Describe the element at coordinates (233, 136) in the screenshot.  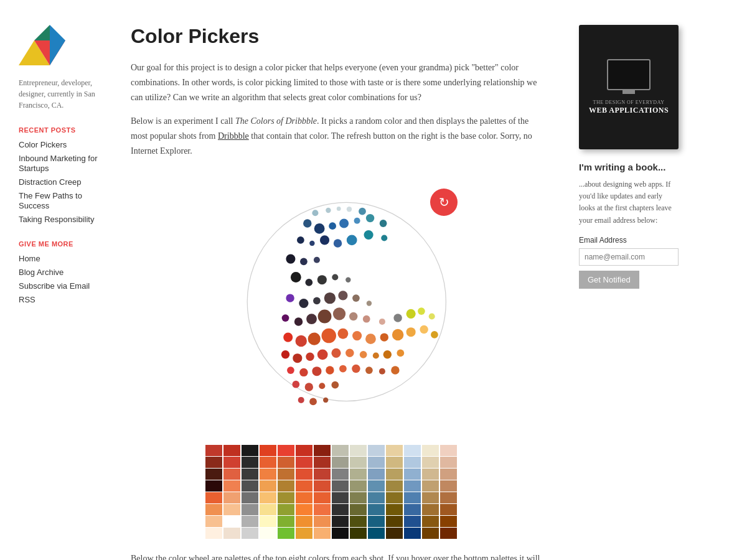
I see `dribbble-link: Dribbble` at that location.